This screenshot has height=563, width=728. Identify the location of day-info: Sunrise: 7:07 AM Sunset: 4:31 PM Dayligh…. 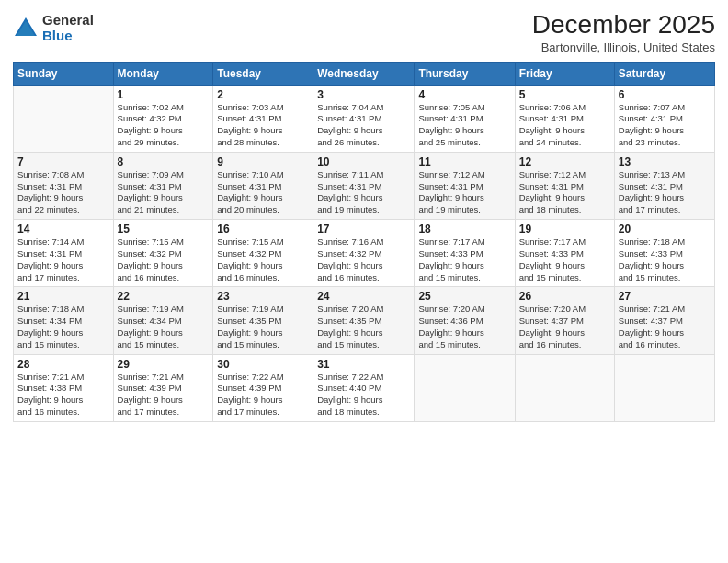
(665, 125).